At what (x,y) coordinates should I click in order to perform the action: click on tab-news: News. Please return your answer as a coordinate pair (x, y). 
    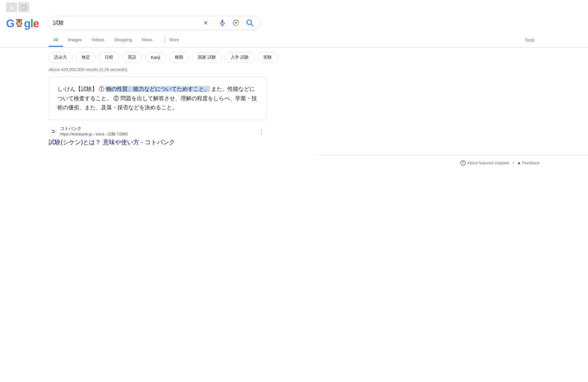
    Looking at the image, I should click on (147, 40).